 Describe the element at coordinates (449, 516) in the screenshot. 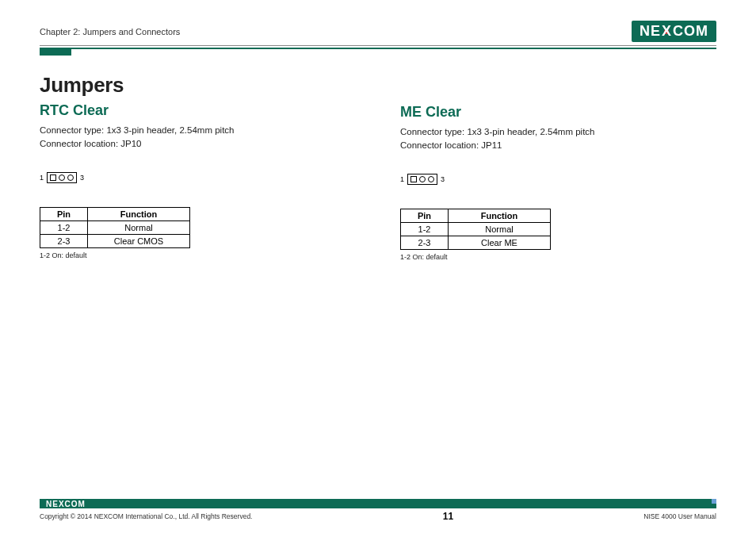

I see `page-number: 11` at that location.